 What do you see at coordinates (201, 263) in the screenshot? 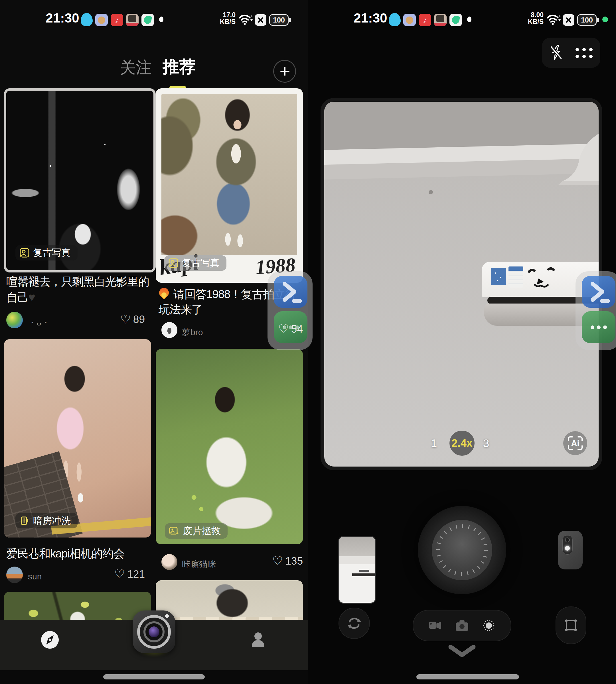
I see `tag-label: 复古写真` at bounding box center [201, 263].